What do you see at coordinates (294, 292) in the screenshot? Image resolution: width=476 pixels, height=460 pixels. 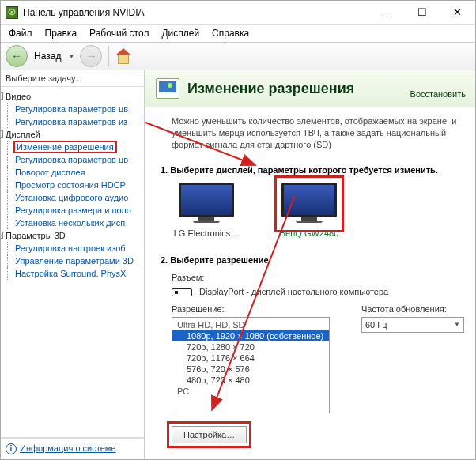 I see `connector-value: DisplayPort - дисплей настольного компью…` at bounding box center [294, 292].